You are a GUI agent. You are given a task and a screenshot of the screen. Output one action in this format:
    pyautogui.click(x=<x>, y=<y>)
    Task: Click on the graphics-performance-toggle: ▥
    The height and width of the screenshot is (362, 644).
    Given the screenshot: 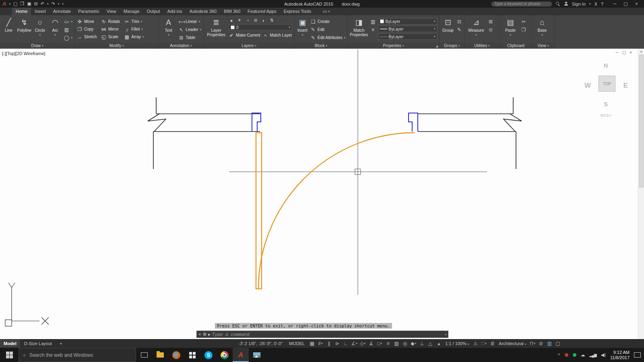 What is the action you would take?
    pyautogui.click(x=549, y=343)
    